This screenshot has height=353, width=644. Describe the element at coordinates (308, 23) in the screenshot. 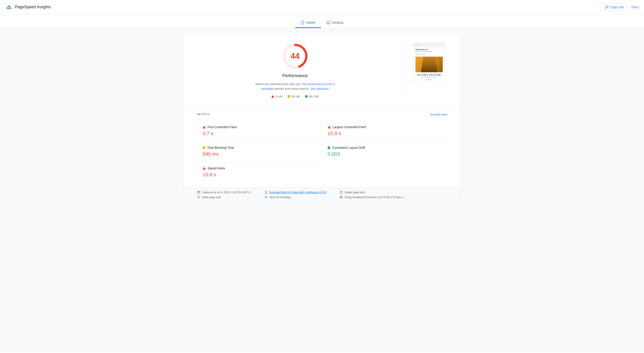

I see `tab-mobile: Mobile` at that location.